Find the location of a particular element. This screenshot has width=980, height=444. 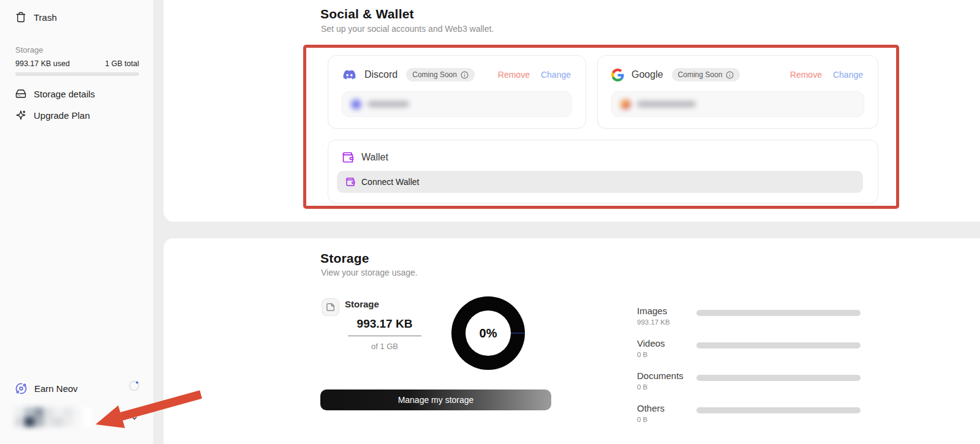

category-value: 993.17 KB is located at coordinates (654, 322).